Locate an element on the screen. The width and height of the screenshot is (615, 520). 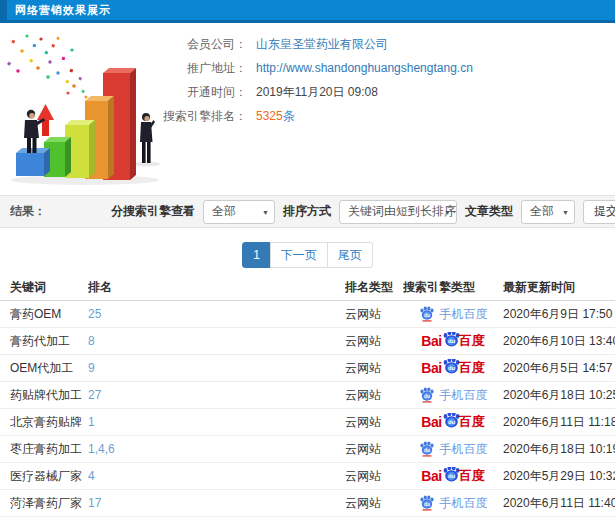
table-row: 枣庄膏药加工 1,4,6 云网站 Bai du 百度 du 手机百度 2020年… is located at coordinates (308, 450).